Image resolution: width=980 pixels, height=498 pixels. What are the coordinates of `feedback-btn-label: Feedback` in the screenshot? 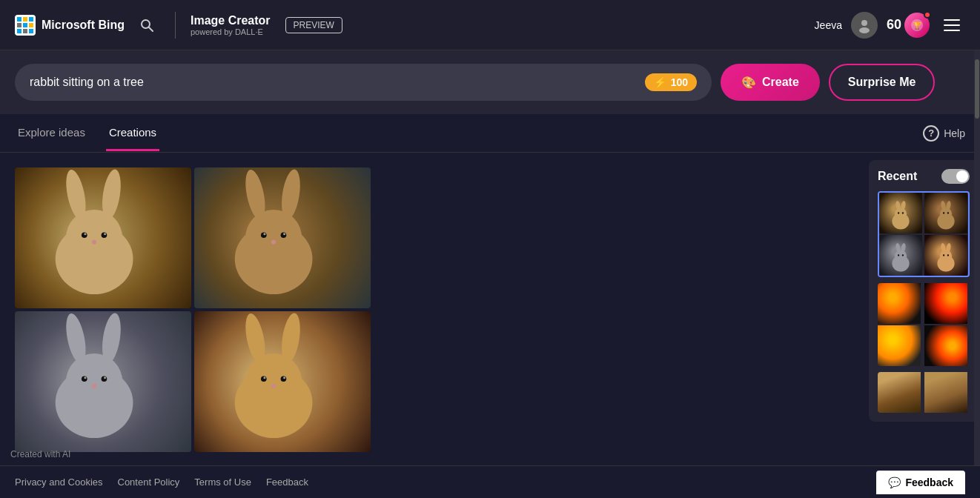 It's located at (930, 482).